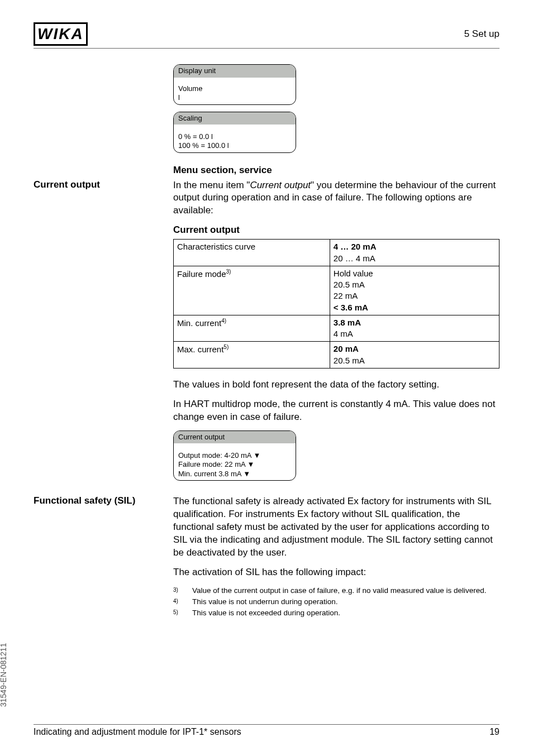  I want to click on footnote-text: This value is not exceeded during operat…, so click(266, 613).